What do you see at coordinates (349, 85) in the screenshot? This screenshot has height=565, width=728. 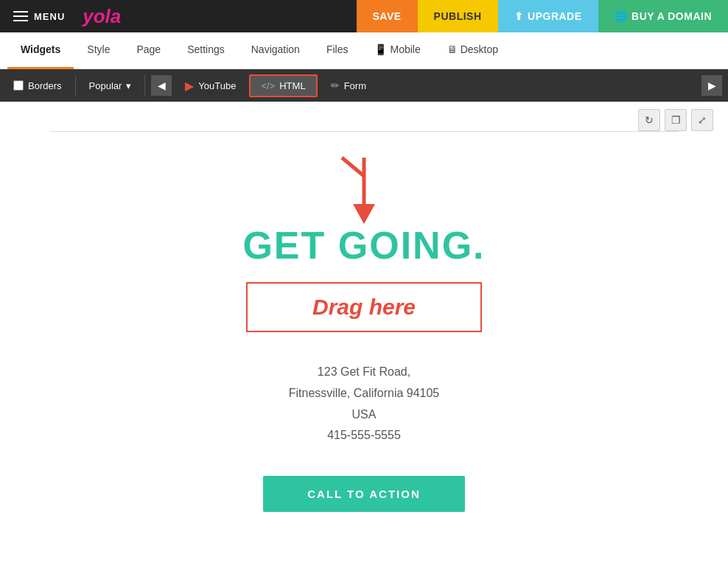 I see `form-widget-button: ✏ Form` at bounding box center [349, 85].